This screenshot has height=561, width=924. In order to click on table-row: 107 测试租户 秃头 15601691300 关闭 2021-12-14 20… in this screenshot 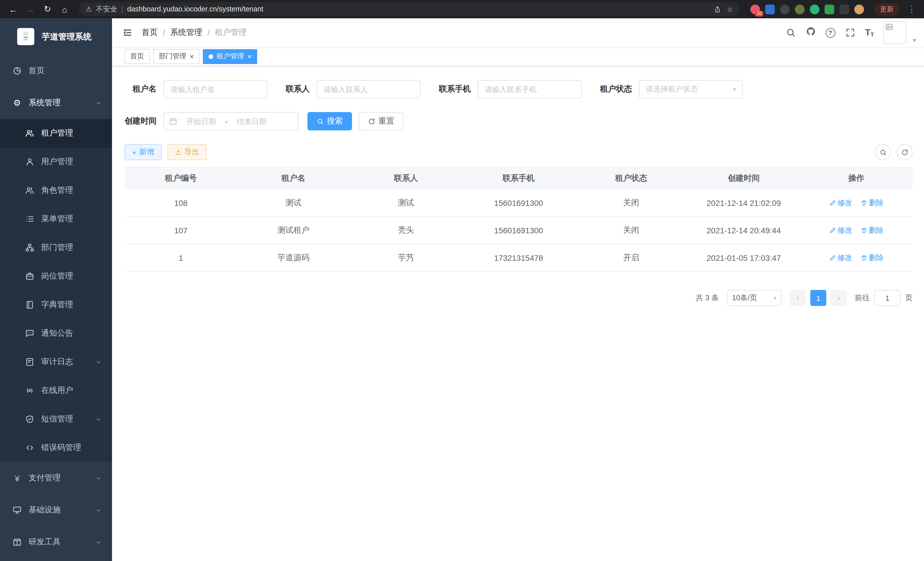, I will do `click(519, 230)`.